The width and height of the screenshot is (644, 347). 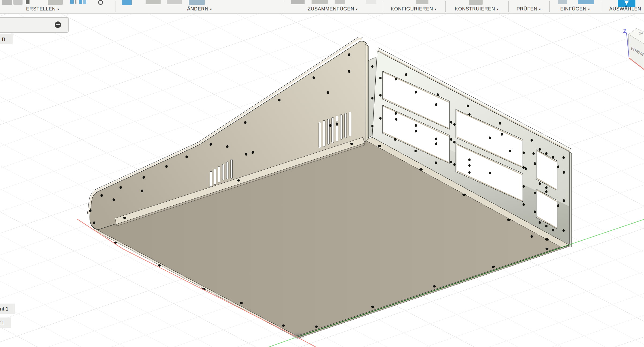 What do you see at coordinates (575, 9) in the screenshot?
I see `toolbar-menu-einfügen: EINFÜGEN▾` at bounding box center [575, 9].